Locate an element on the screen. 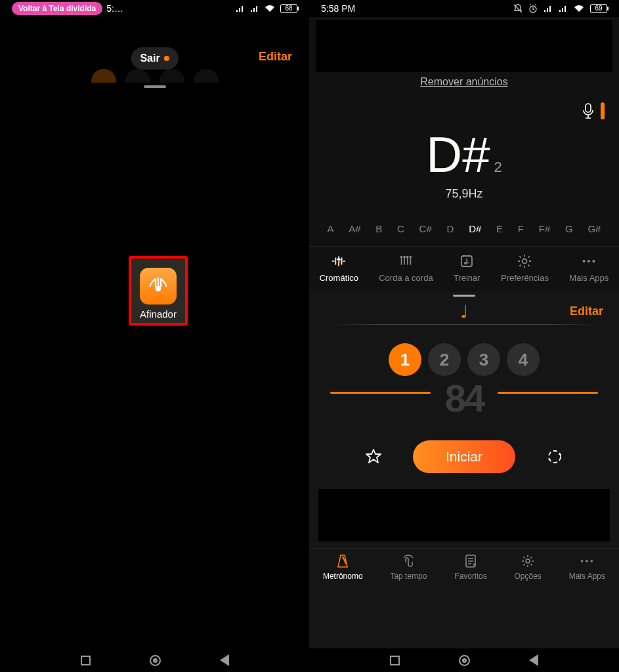 This screenshot has width=619, height=672. signal-icon is located at coordinates (240, 9).